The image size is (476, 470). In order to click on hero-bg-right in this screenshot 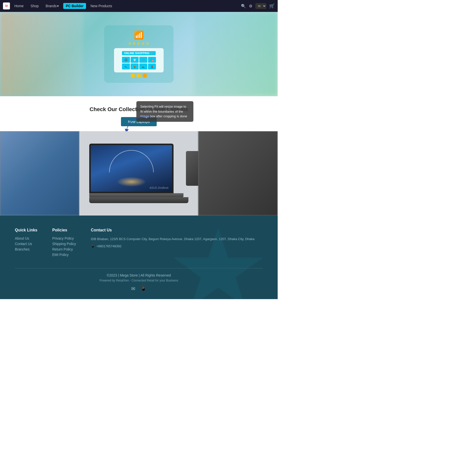, I will do `click(236, 54)`.